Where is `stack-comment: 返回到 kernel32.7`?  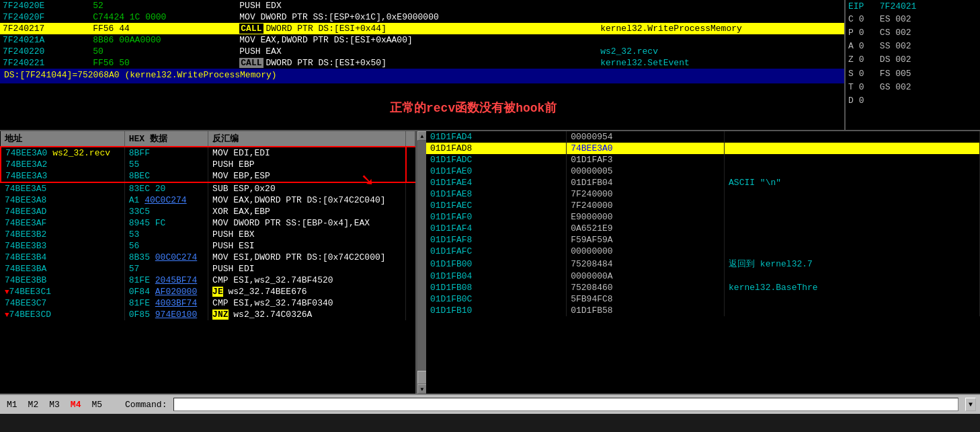 stack-comment: 返回到 kernel32.7 is located at coordinates (852, 264).